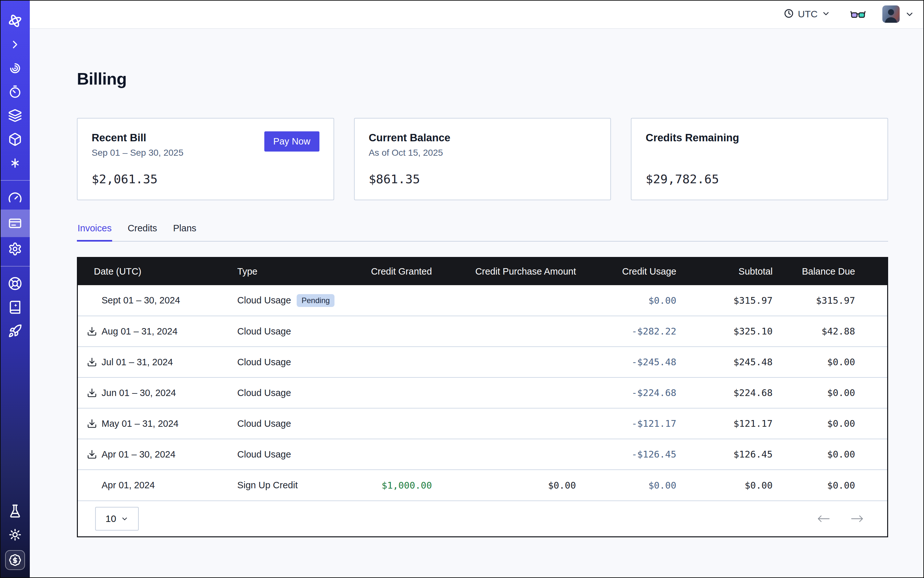  Describe the element at coordinates (732, 362) in the screenshot. I see `subtotal-value: $245.48` at that location.